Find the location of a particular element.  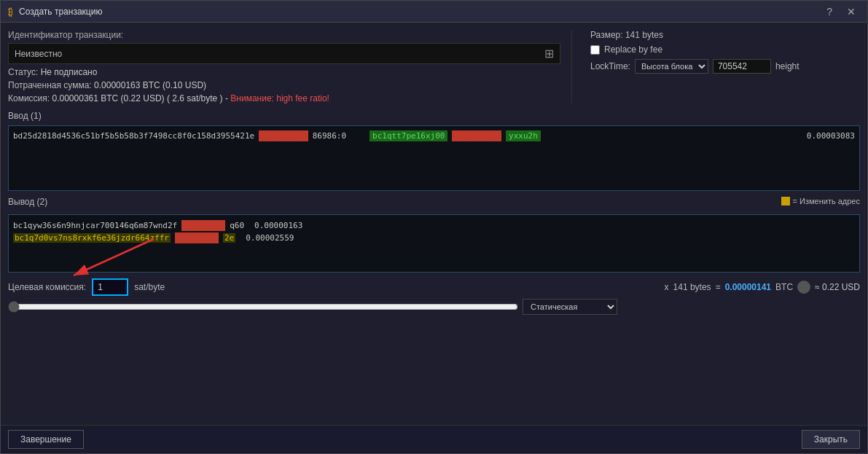

input-address-end: yxxu2h is located at coordinates (523, 136).